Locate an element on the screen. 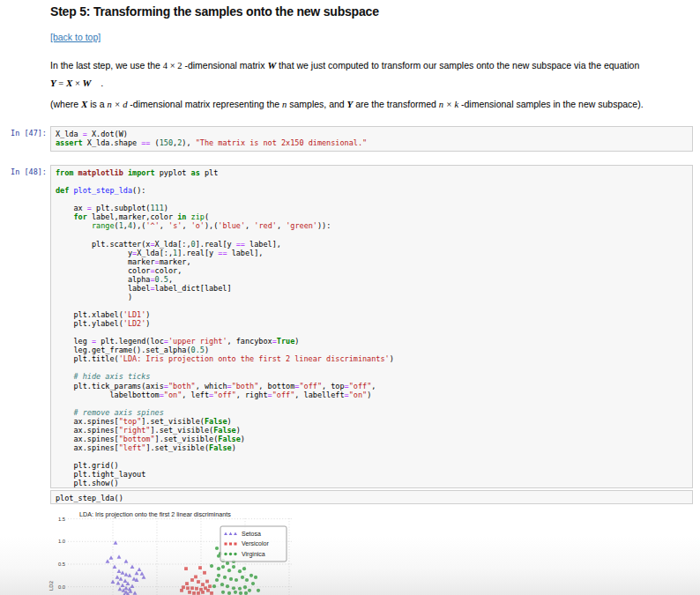  code-47: X_lda = X.dot(W) assert X_lda.shape == (… is located at coordinates (372, 138).